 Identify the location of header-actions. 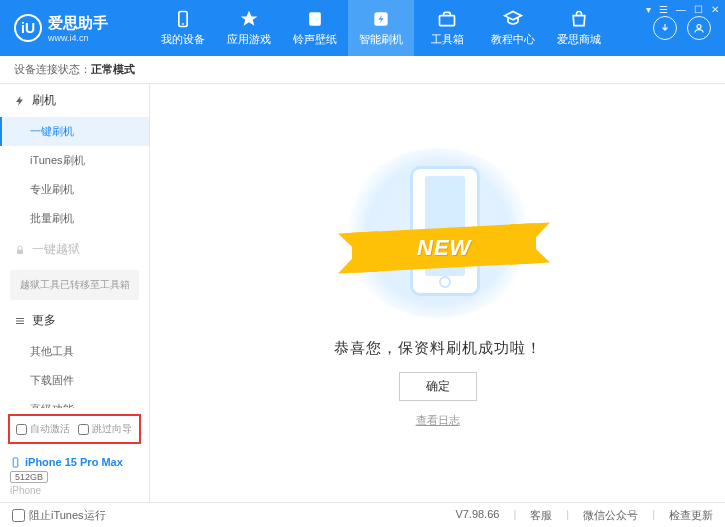
(689, 28).